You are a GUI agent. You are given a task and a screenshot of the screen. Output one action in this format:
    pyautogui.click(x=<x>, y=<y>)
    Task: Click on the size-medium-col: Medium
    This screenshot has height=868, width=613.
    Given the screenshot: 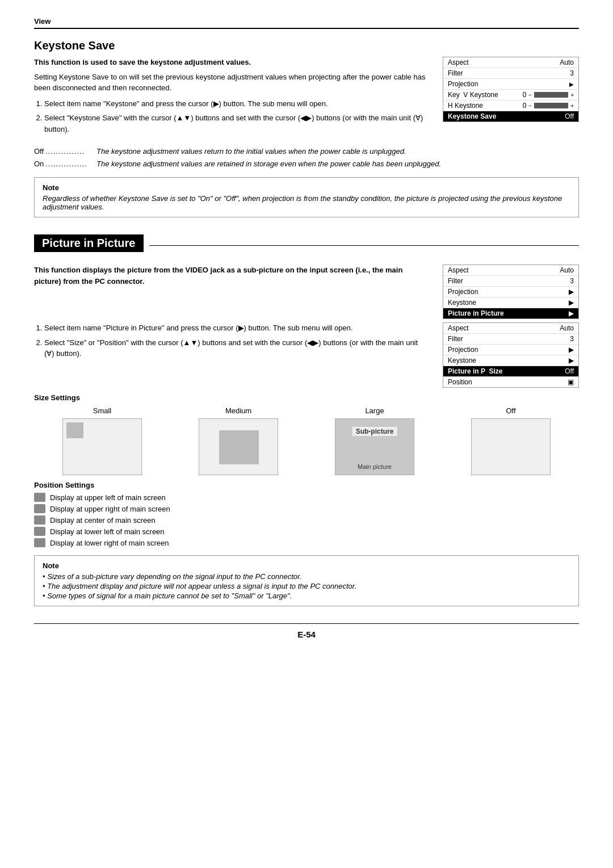 What is the action you would take?
    pyautogui.click(x=238, y=441)
    